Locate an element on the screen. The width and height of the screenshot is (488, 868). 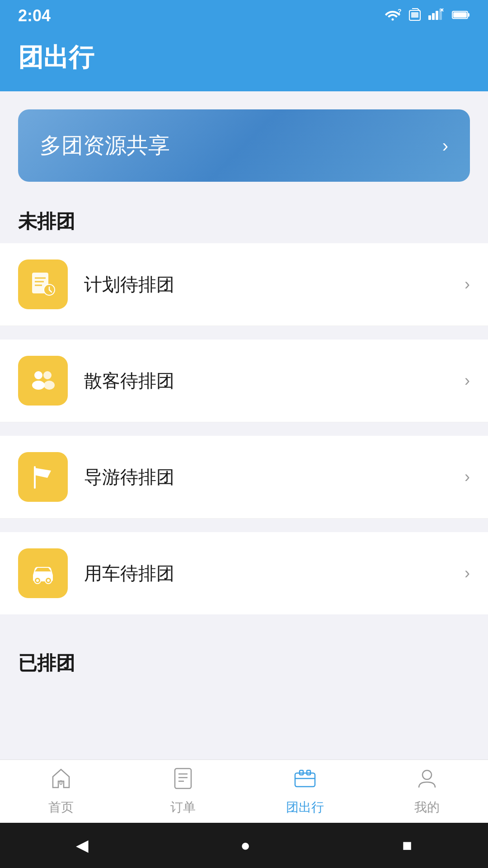
system-nav-bar: ◀ ● ■ is located at coordinates (244, 845).